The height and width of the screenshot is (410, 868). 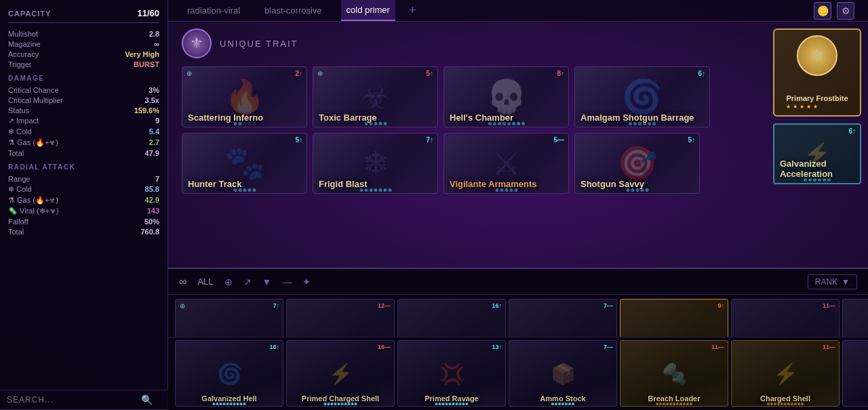 What do you see at coordinates (307, 282) in the screenshot?
I see `filter-icon-5: ✦` at bounding box center [307, 282].